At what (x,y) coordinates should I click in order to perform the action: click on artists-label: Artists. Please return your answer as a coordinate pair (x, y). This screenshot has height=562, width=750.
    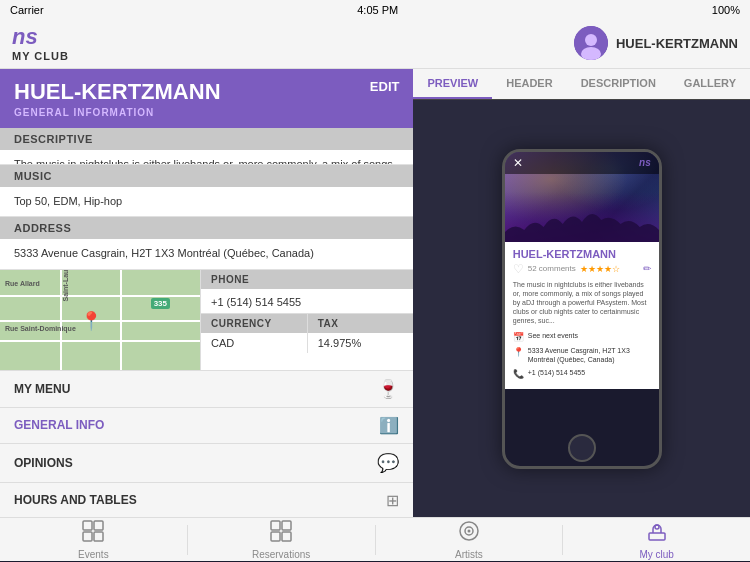
    Looking at the image, I should click on (469, 554).